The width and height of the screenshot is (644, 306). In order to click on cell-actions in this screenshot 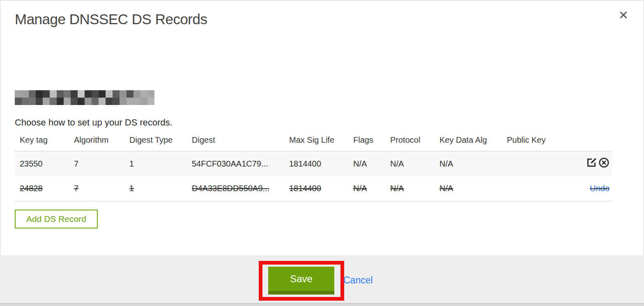, I will do `click(589, 164)`.